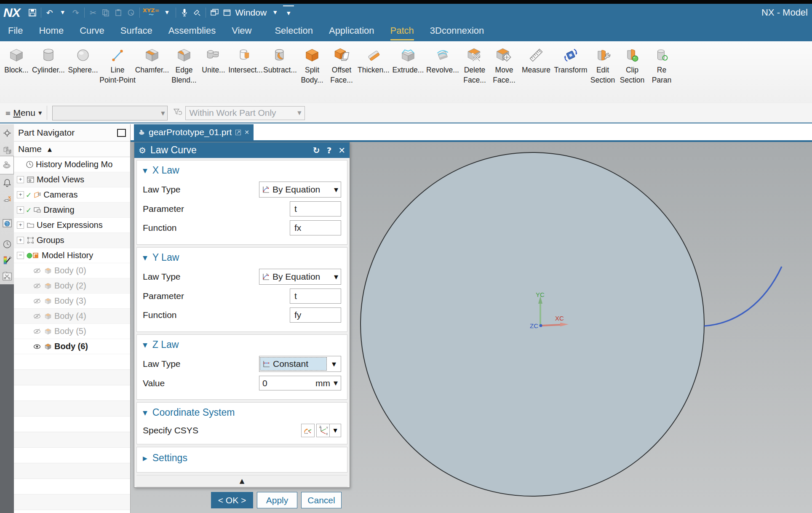 The image size is (812, 513). What do you see at coordinates (242, 150) in the screenshot?
I see `dialog-titlebar: ⚙ Law Curve ↻ ? ✕` at bounding box center [242, 150].